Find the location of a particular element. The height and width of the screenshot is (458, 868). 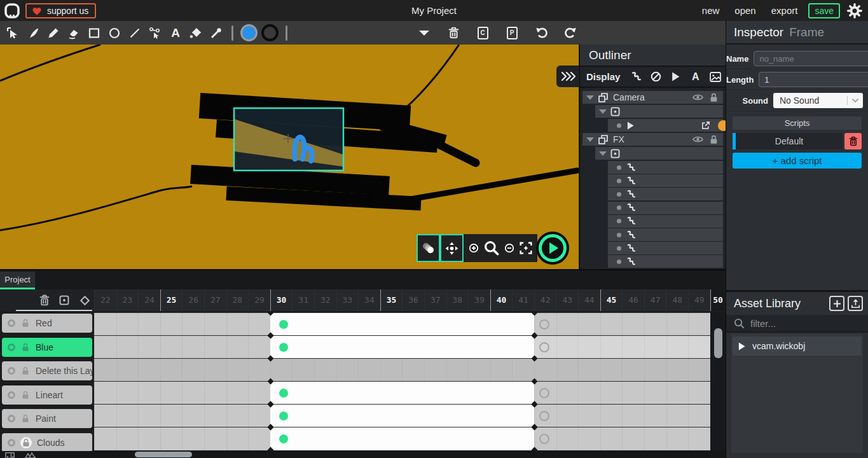

fill-color-swatch is located at coordinates (249, 33).